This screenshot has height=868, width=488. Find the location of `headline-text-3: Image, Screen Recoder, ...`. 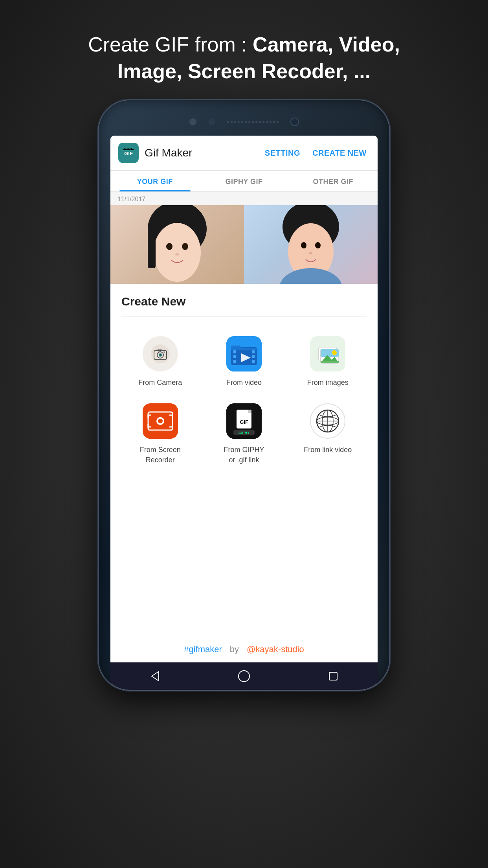

headline-text-3: Image, Screen Recoder, ... is located at coordinates (244, 71).